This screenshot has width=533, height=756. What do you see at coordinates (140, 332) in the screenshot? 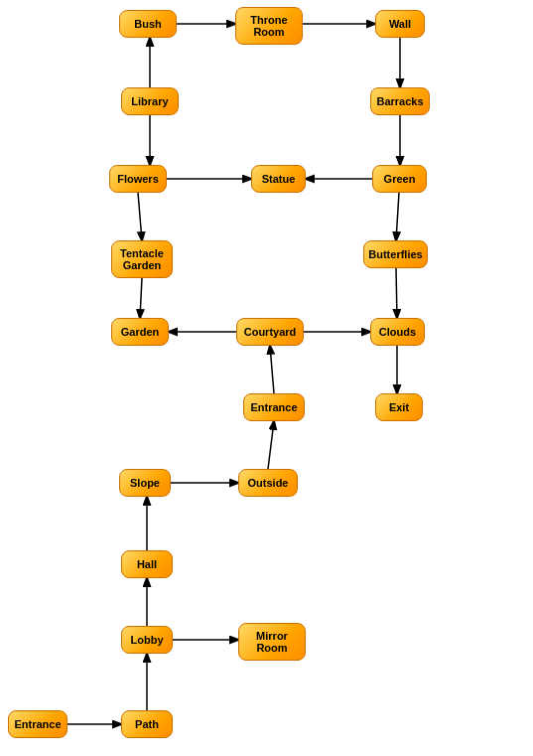
I see `node-garden: Garden` at bounding box center [140, 332].